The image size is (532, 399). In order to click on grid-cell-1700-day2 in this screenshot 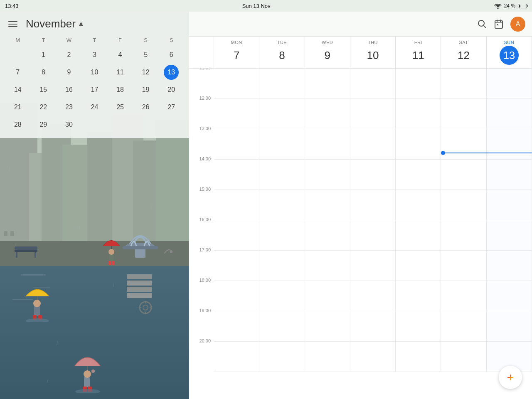, I will do `click(282, 266)`.